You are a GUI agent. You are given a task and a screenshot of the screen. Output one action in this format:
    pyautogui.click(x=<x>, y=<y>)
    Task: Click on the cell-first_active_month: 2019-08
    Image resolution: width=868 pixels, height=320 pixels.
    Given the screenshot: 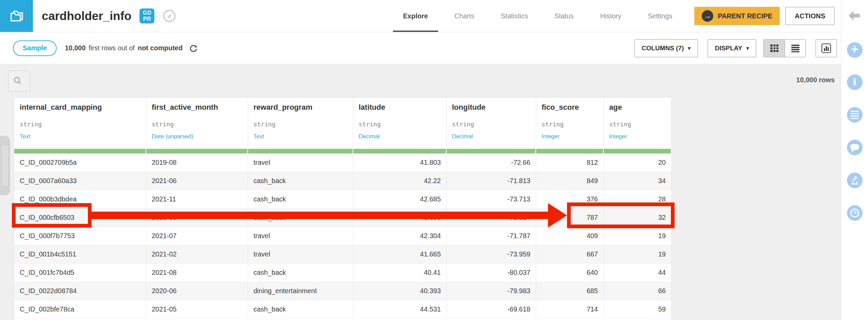 What is the action you would take?
    pyautogui.click(x=197, y=162)
    